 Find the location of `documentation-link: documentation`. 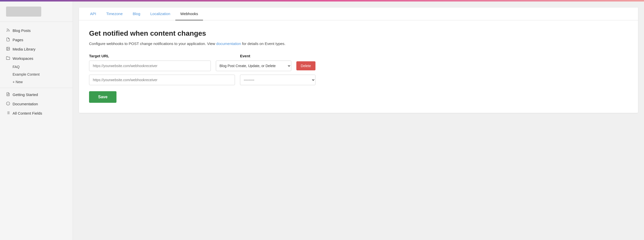

documentation-link: documentation is located at coordinates (229, 44).